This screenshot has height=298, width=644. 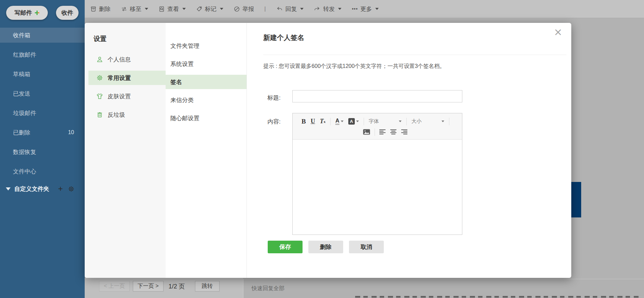 I want to click on title-field-label: 标题:, so click(x=274, y=98).